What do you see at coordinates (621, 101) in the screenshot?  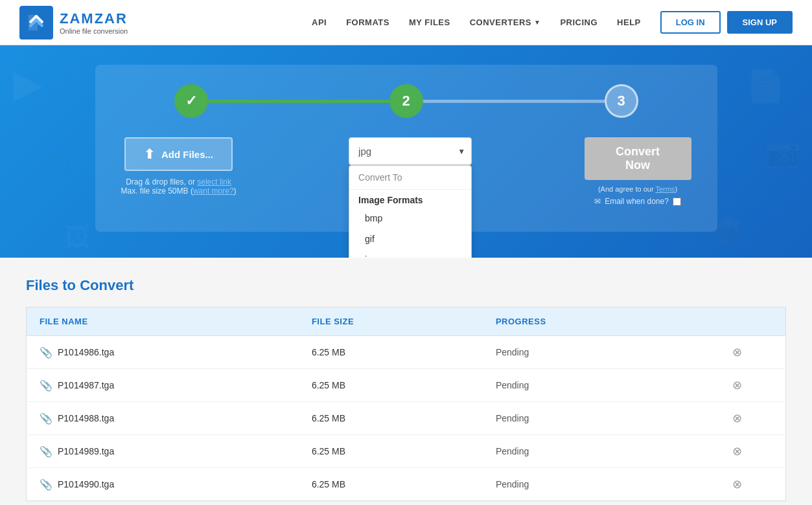 I see `step-3-circle: 3` at bounding box center [621, 101].